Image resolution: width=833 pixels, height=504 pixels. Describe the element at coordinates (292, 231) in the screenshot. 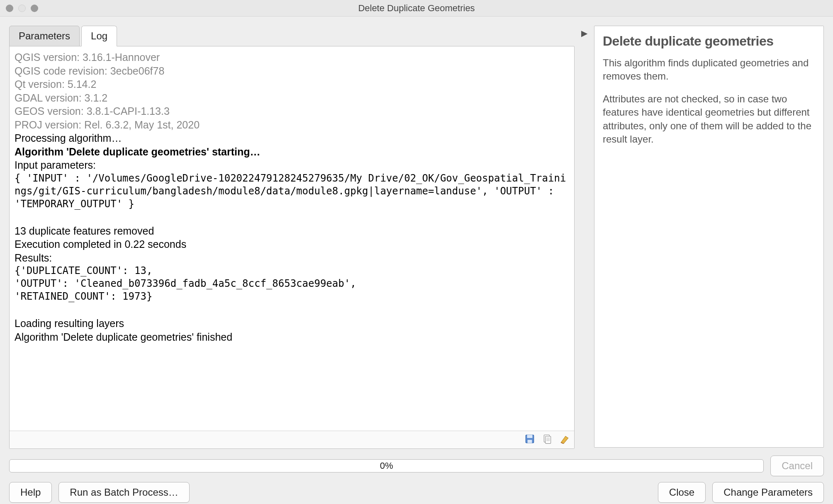

I see `log-duplicates-removed: 13 duplicate features removed` at that location.